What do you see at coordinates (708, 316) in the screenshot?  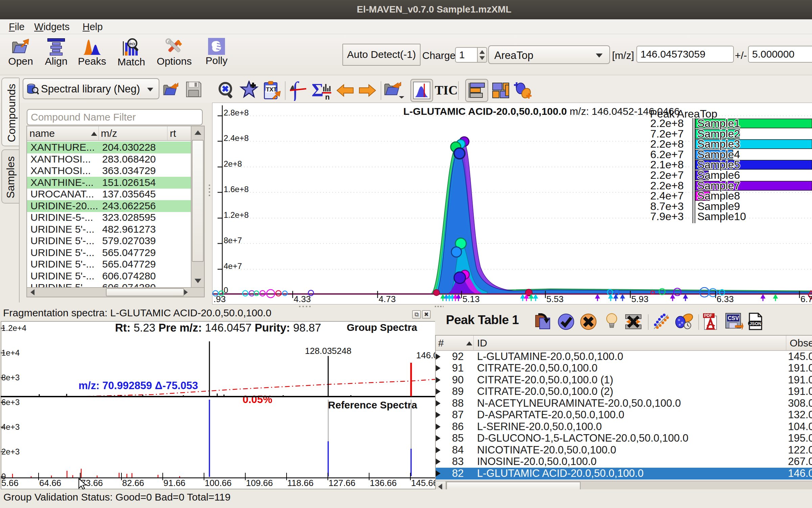 I see `svg-text: PDF` at bounding box center [708, 316].